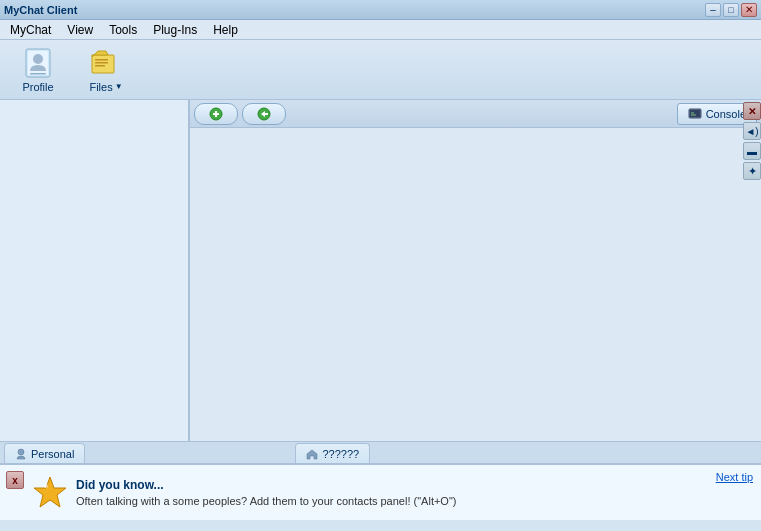 This screenshot has width=761, height=531. I want to click on tip-star-icon, so click(50, 493).